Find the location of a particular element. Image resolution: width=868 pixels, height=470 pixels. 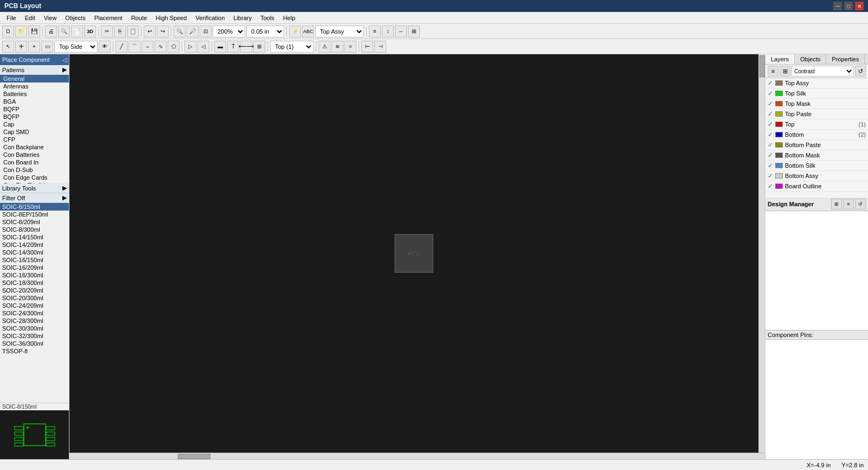

layer-row-bottom: ✓ Bottom (2) is located at coordinates (817, 135).